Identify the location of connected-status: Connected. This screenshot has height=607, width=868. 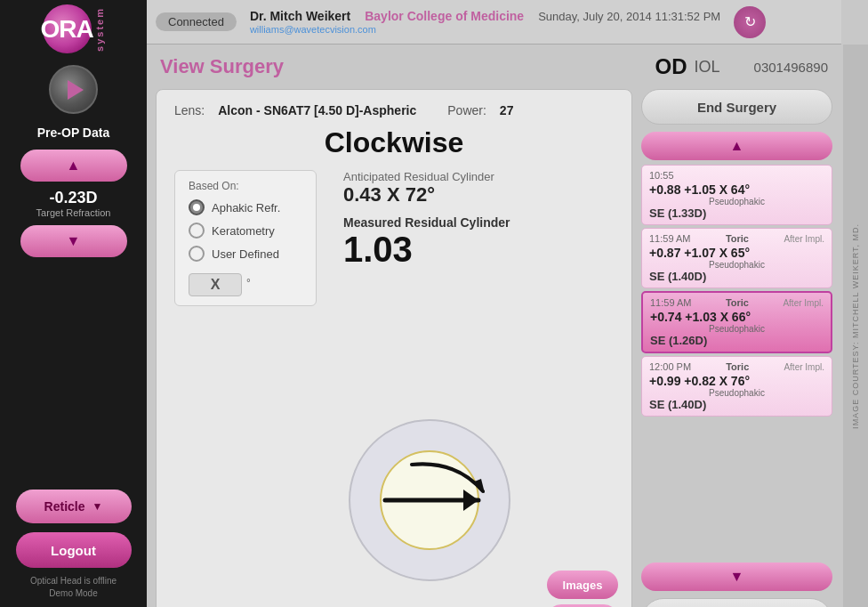
(196, 21).